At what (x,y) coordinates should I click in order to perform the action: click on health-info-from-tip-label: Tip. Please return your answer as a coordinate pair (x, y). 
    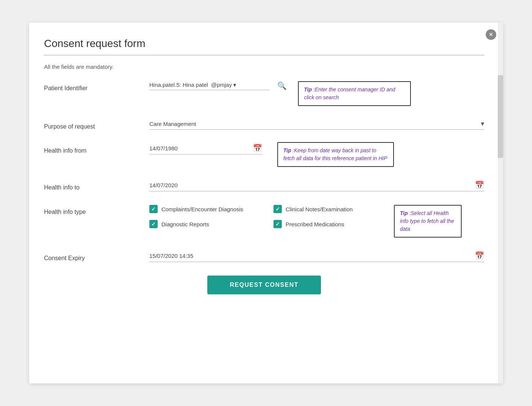
    Looking at the image, I should click on (287, 150).